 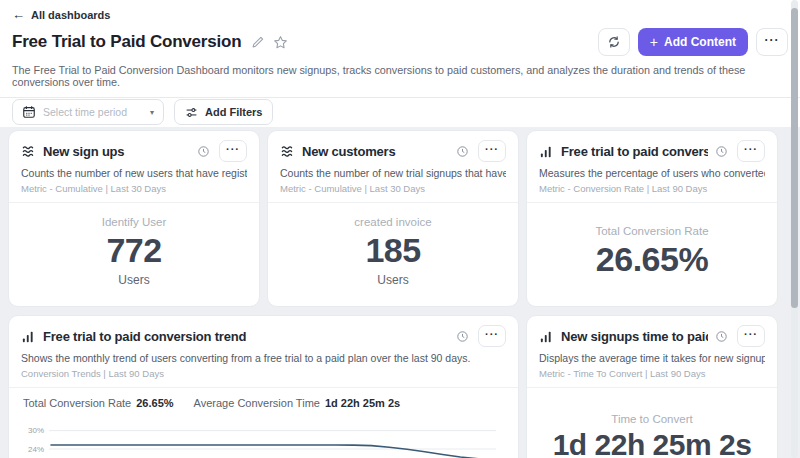 I want to click on card-meta: Conversion Trends | Last 90 Days, so click(x=264, y=378).